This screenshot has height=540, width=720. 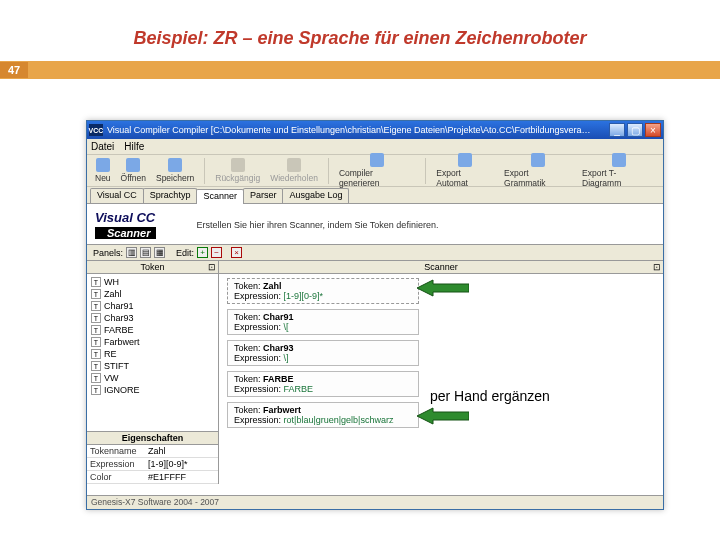 What do you see at coordinates (278, 317) in the screenshot?
I see `token-name: Char91` at bounding box center [278, 317].